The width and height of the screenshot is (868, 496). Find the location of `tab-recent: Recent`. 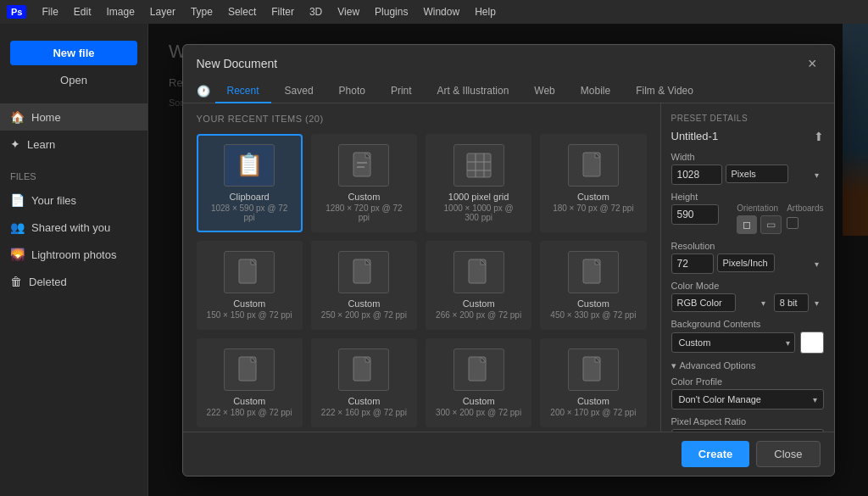

tab-recent: Recent is located at coordinates (243, 92).